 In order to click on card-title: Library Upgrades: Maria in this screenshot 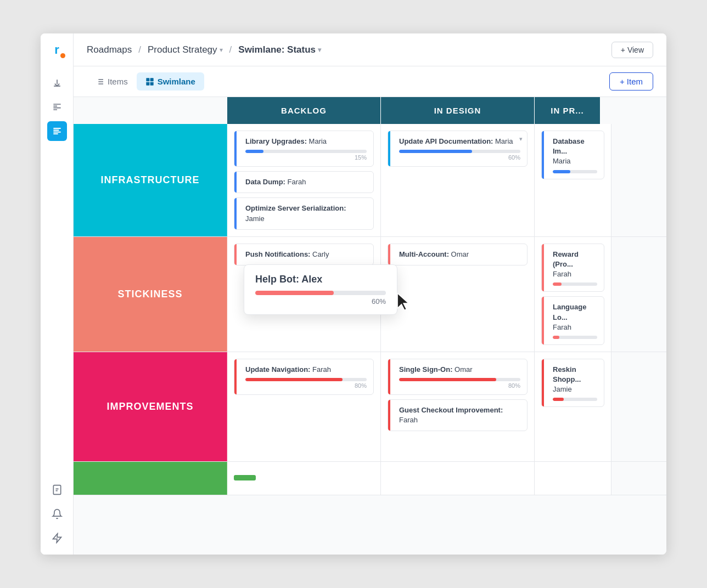, I will do `click(306, 142)`.